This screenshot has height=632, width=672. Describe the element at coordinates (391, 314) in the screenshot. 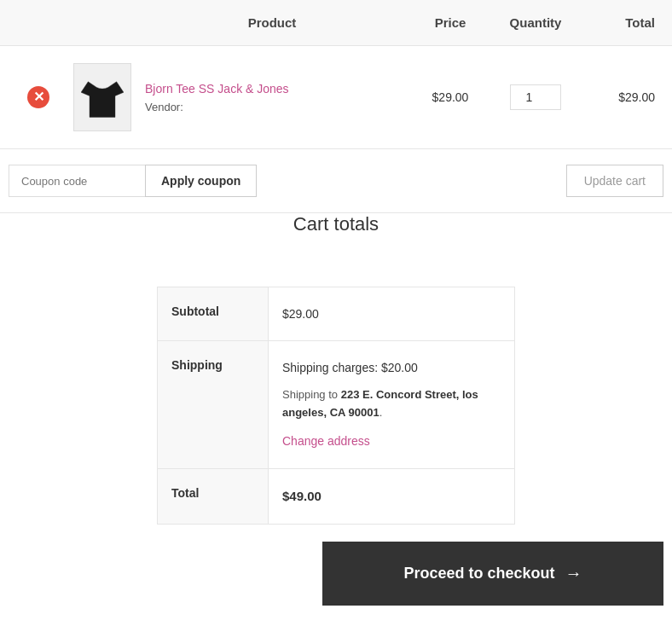

I see `subtotal-value: $29.00` at that location.